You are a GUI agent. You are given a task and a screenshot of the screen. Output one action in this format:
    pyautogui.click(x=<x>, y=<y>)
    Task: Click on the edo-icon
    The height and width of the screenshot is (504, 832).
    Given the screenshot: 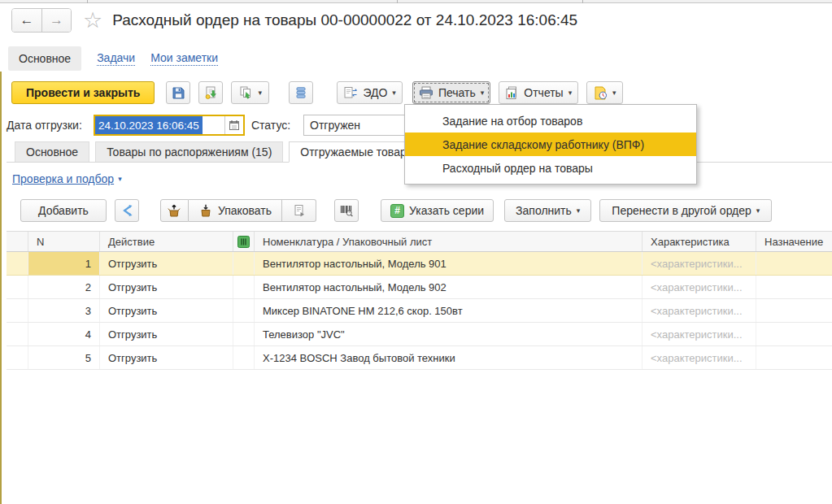 What is the action you would take?
    pyautogui.click(x=351, y=93)
    